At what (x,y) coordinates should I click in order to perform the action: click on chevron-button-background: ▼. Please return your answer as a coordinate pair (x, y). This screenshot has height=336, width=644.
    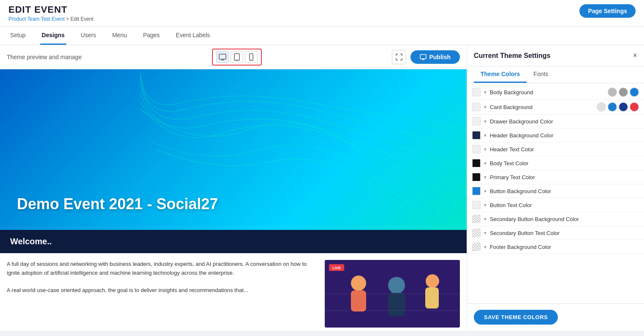
    Looking at the image, I should click on (485, 191).